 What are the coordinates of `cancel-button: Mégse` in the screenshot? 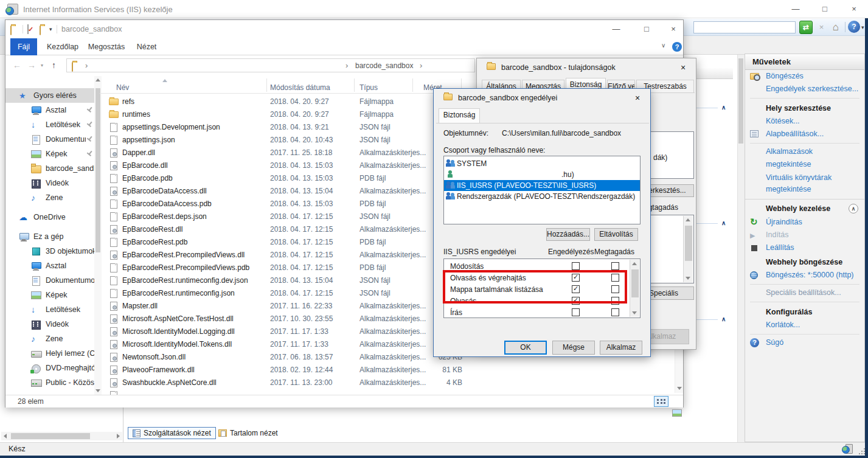 It's located at (574, 348).